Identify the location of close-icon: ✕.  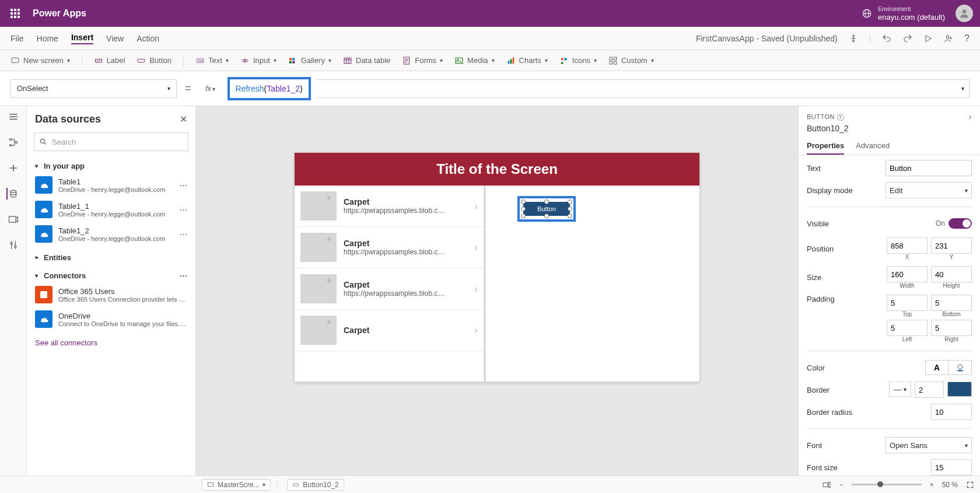
(183, 119).